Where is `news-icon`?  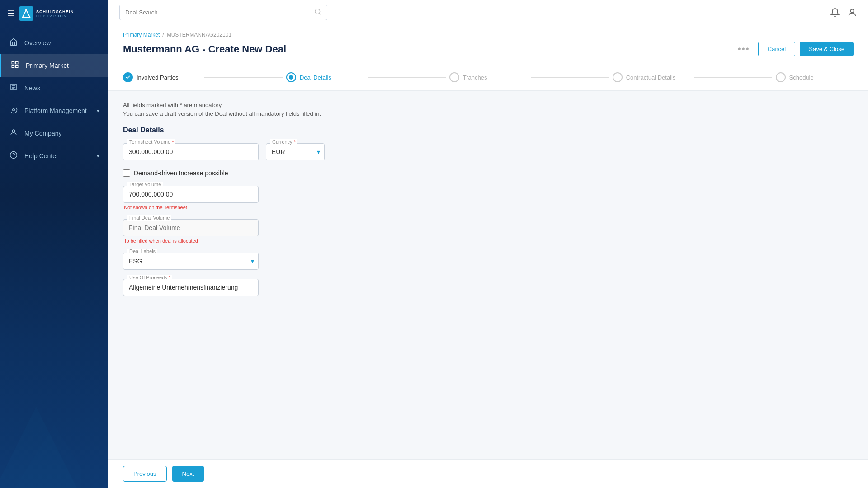 news-icon is located at coordinates (14, 88).